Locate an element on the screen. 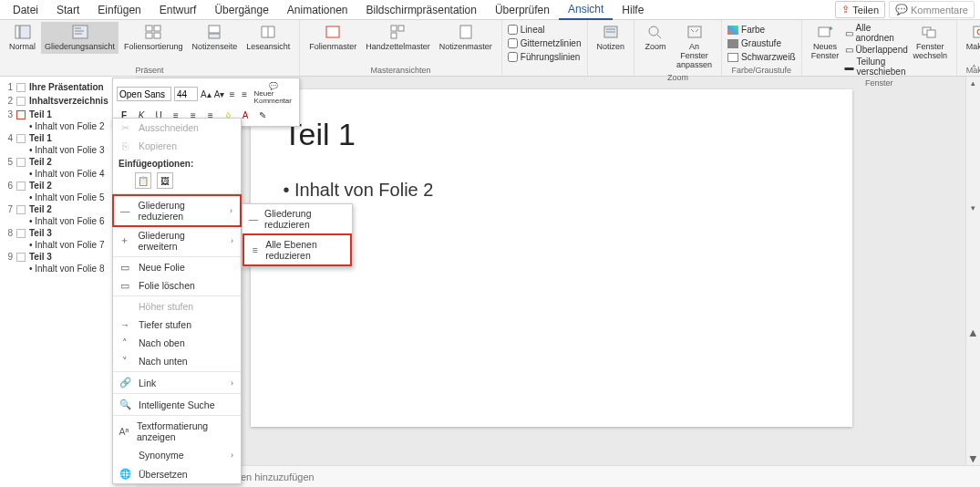 The width and height of the screenshot is (980, 487). share-button: ⇪Teilen is located at coordinates (861, 9).